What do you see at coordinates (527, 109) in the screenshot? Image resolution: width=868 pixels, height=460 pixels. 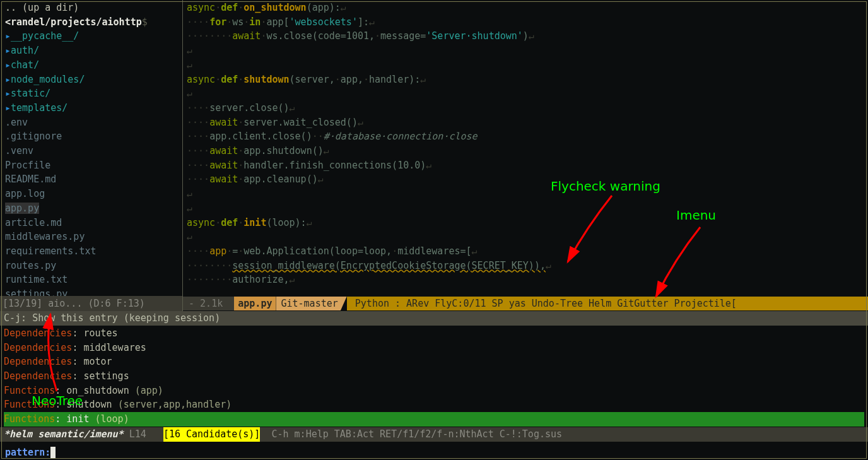 I see `code-line: ····server.close()↵` at bounding box center [527, 109].